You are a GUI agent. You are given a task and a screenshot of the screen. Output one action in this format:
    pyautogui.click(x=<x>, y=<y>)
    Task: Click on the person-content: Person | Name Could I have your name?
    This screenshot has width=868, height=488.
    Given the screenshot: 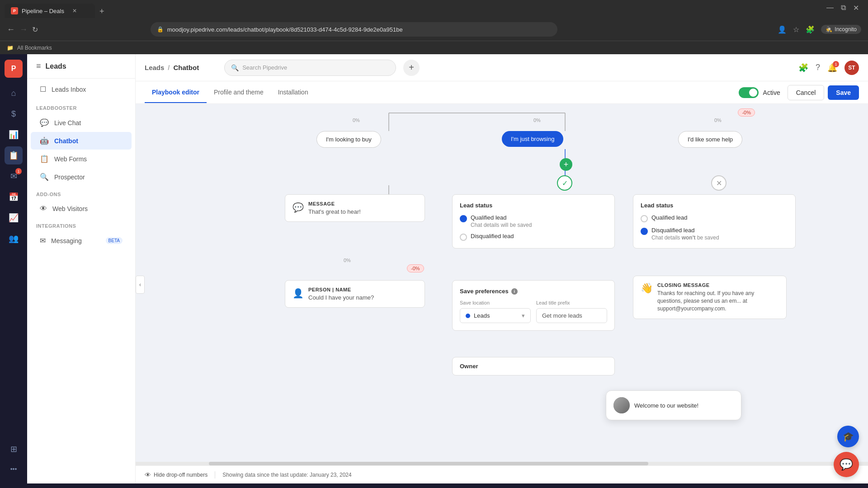 What is the action you would take?
    pyautogui.click(x=341, y=294)
    